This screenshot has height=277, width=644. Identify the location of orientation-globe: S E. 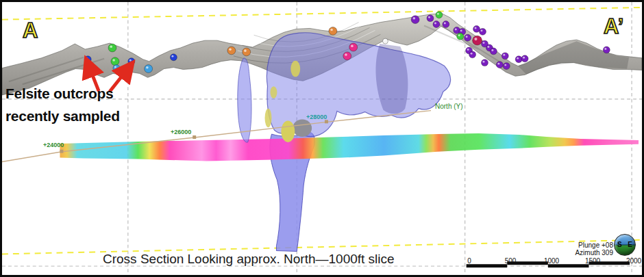
(625, 245).